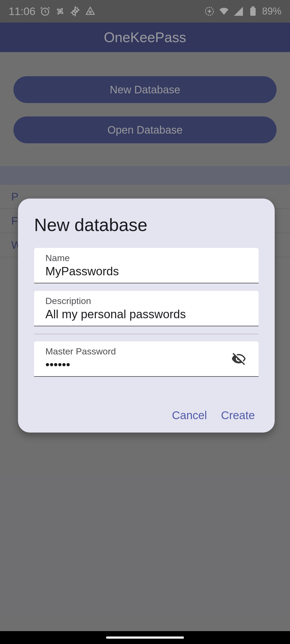  I want to click on navigation-bar, so click(145, 638).